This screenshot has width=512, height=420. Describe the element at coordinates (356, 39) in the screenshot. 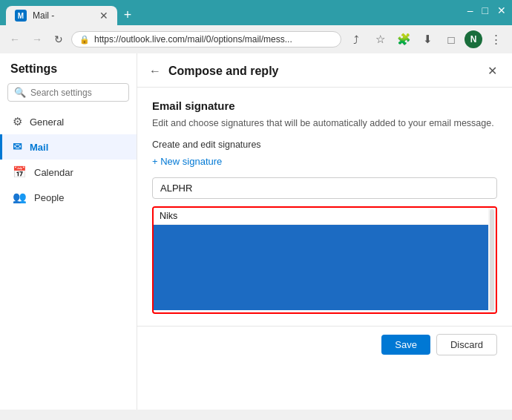

I see `share-icon: ⤴` at that location.